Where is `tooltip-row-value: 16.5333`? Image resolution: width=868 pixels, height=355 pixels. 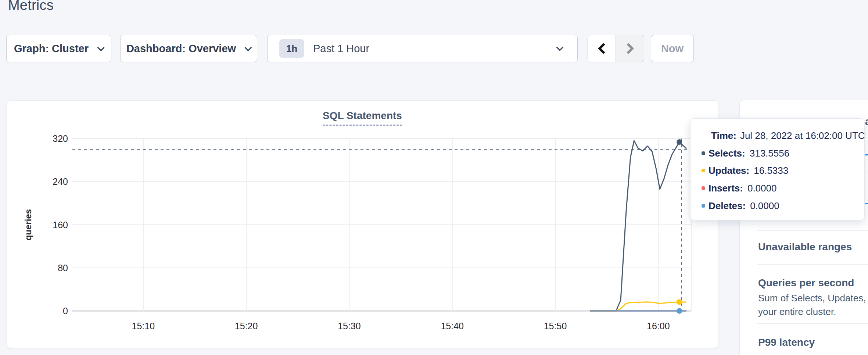 tooltip-row-value: 16.5333 is located at coordinates (771, 171).